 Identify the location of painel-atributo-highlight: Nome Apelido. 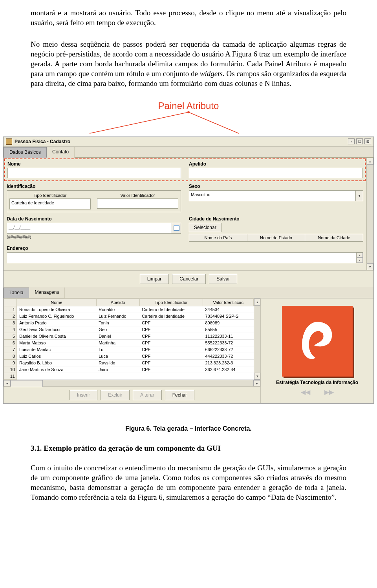
(185, 170).